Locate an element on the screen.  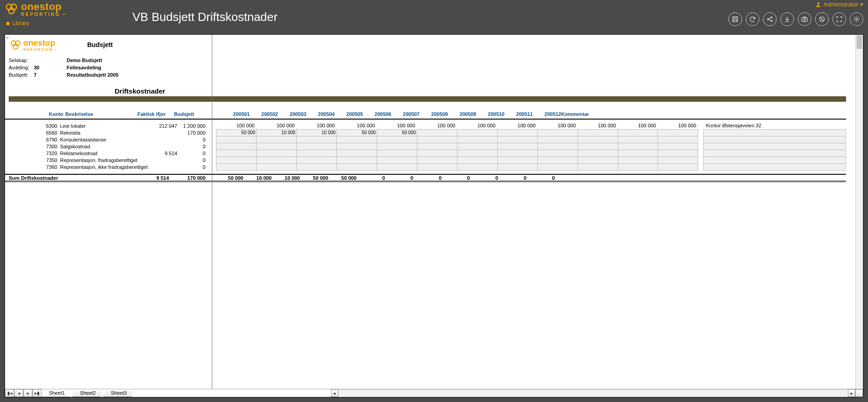
prev-sheet-button: ◂ is located at coordinates (19, 393).